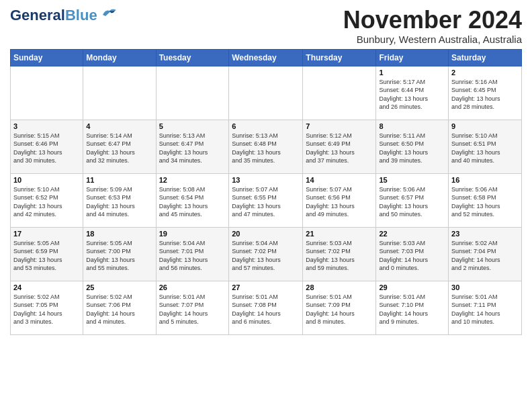 The height and width of the screenshot is (411, 532). What do you see at coordinates (266, 146) in the screenshot?
I see `calendar-cell: 6Sunrise: 5:13 AM Sunset: 6:48 PM Daylig…` at bounding box center [266, 146].